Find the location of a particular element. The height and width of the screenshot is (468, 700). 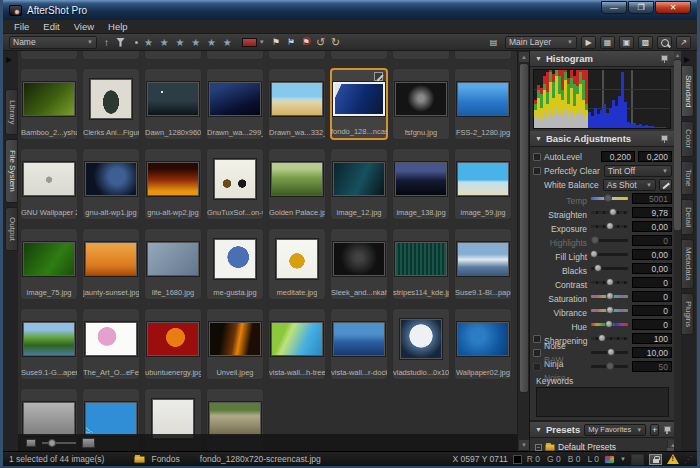

filter-icon is located at coordinates (120, 42).